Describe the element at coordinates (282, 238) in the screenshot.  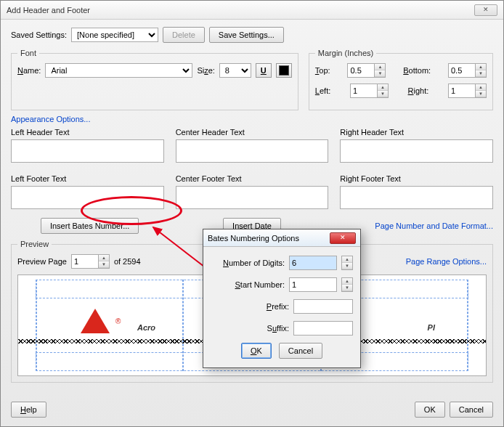
I see `sub-titlebar: Bates Numbering Options ✕` at that location.